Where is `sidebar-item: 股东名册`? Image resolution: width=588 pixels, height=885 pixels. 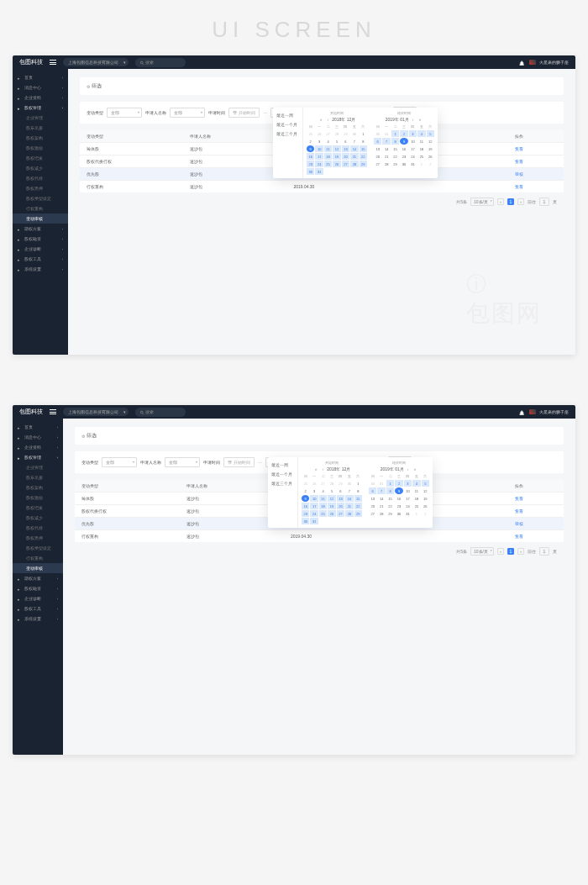
sidebar-item: 股东名册 is located at coordinates (40, 128).